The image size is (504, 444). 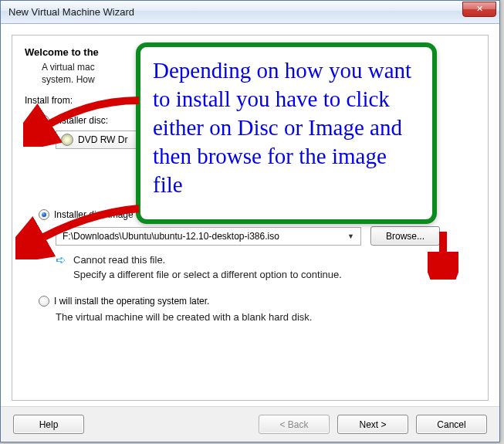 I want to click on iso-path-text: F:\Downloads\Ubuntu\ubuntu-12.10-desktop…, so click(x=171, y=236).